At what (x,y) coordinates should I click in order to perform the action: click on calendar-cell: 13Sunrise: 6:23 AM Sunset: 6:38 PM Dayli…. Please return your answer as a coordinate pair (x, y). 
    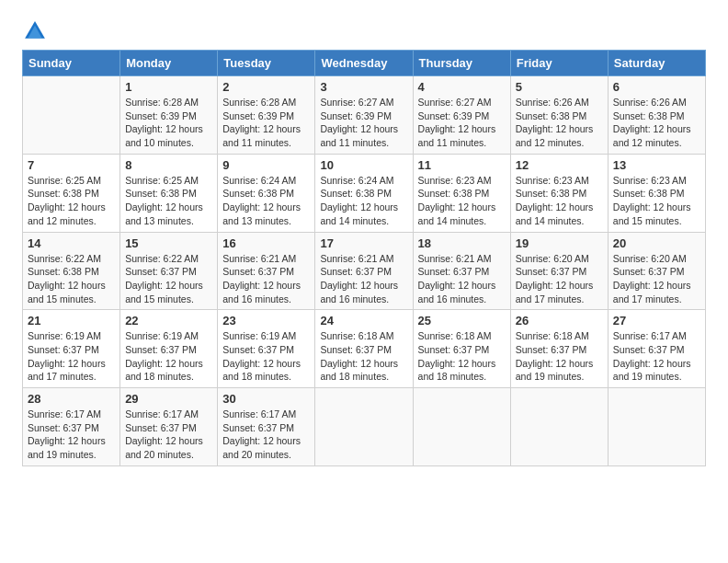
    Looking at the image, I should click on (656, 193).